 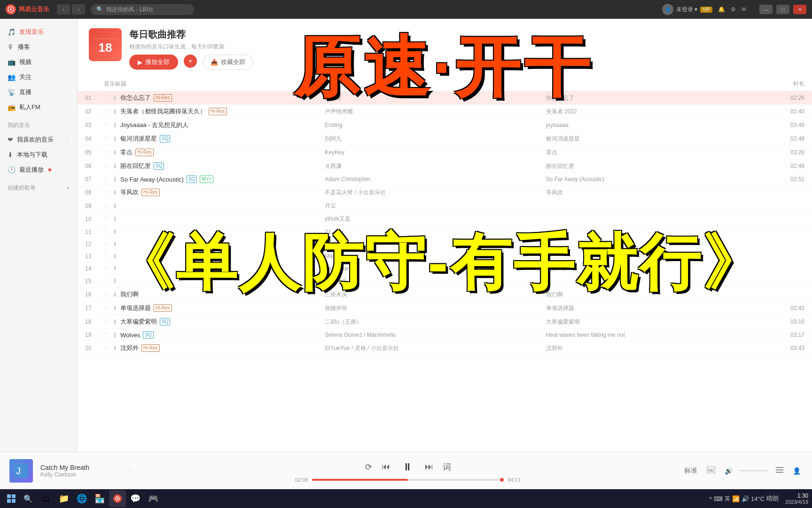 What do you see at coordinates (797, 471) in the screenshot?
I see `add-friend-button: 👤` at bounding box center [797, 471].